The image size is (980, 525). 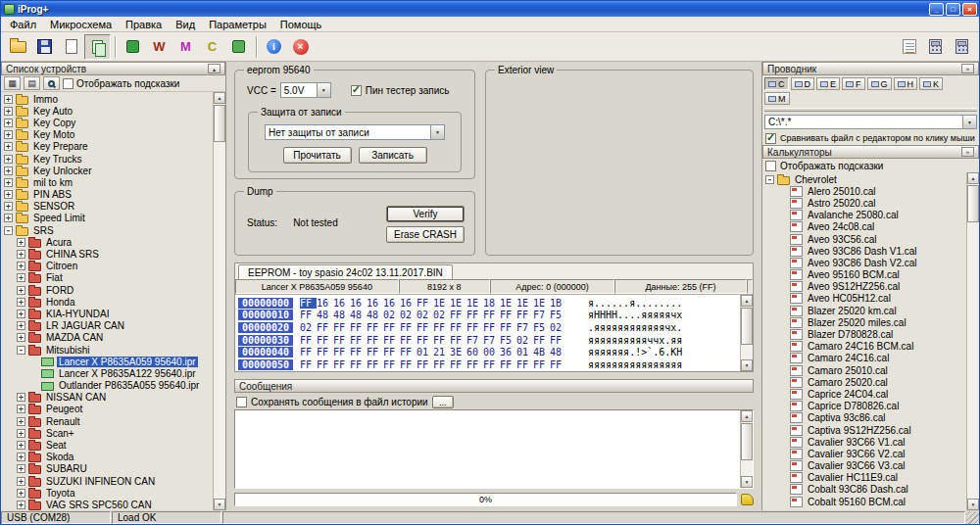 I want to click on path-combo: C:\*.* ▼, so click(x=870, y=121).